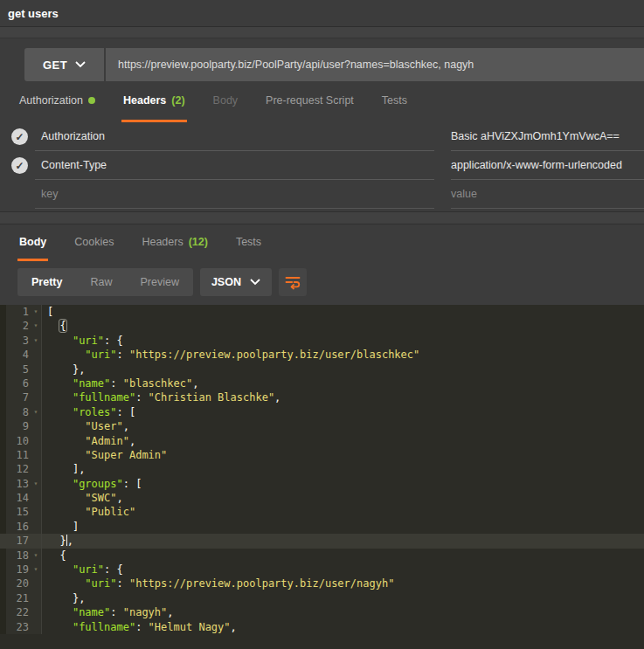 The width and height of the screenshot is (644, 649). I want to click on code-line: 19▾ "uri": {, so click(322, 570).